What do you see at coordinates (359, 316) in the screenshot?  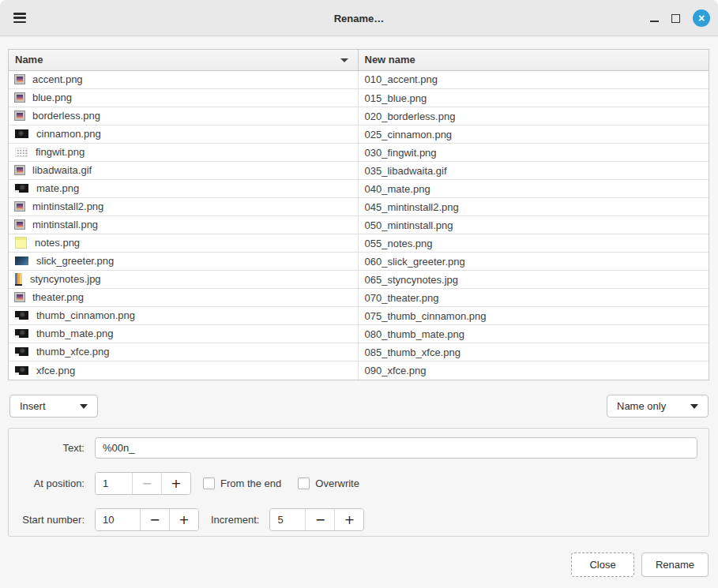 I see `table-row: thumb_cinnamon.png075_thumb_cinnamon.png` at bounding box center [359, 316].